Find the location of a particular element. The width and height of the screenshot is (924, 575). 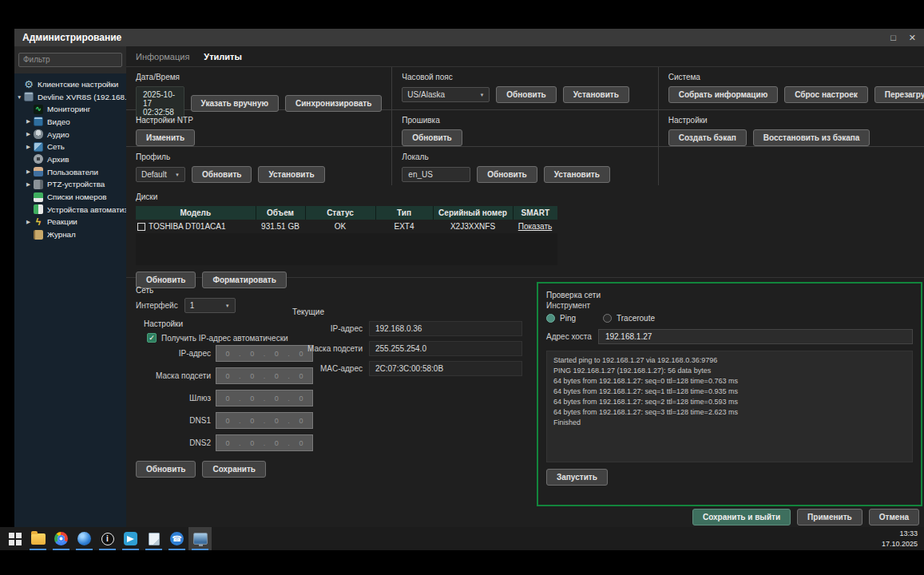

section-backup: Настройки Создать бэкап Восстановить из … is located at coordinates (791, 129).